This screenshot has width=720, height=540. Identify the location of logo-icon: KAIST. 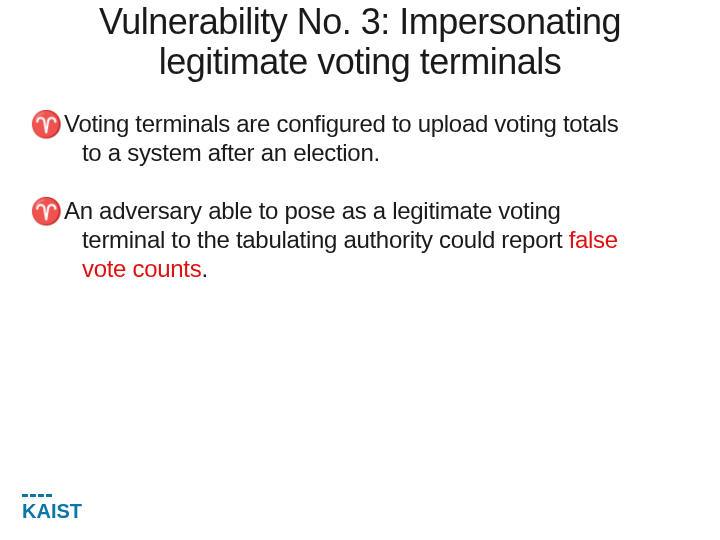
(70, 507).